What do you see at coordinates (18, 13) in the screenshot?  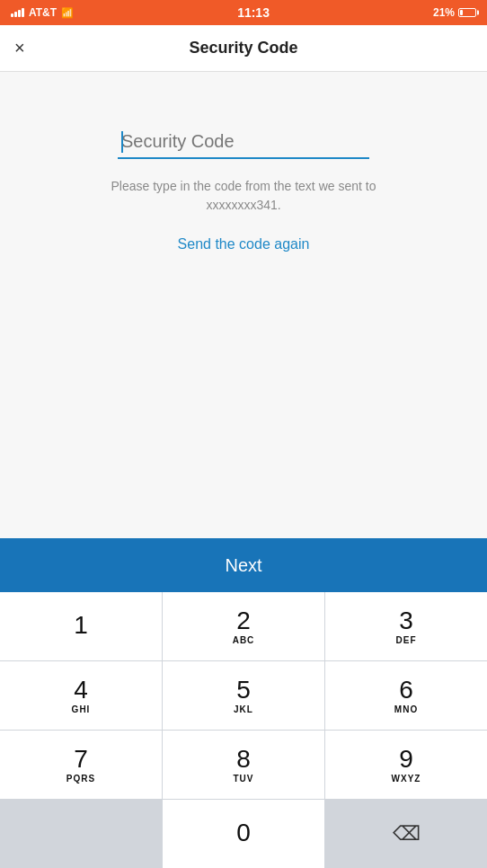 I see `signal-icon` at bounding box center [18, 13].